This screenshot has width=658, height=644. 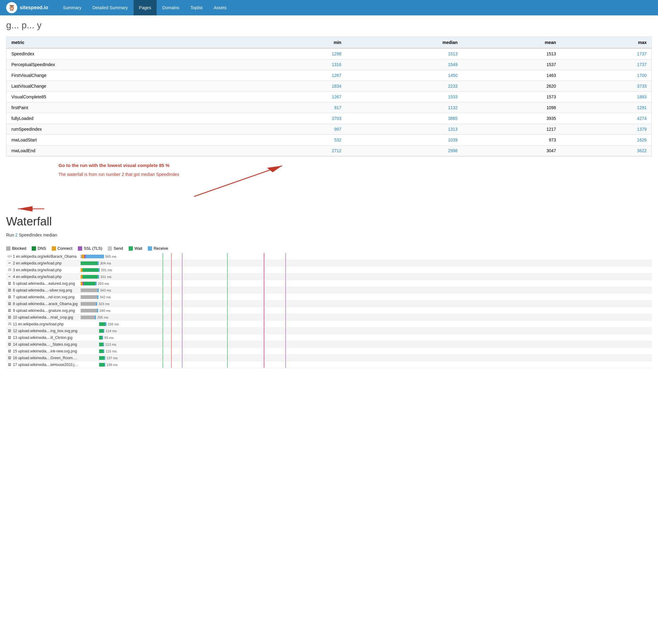 What do you see at coordinates (404, 151) in the screenshot?
I see `metric-median: 2998` at bounding box center [404, 151].